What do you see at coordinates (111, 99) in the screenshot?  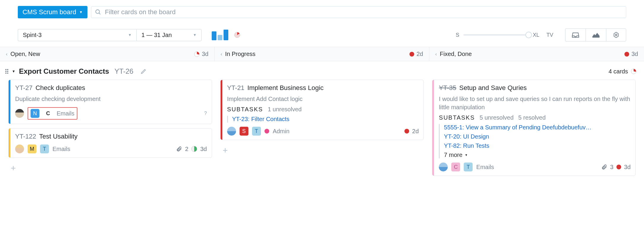 I see `card-description: Duplicate checking development` at bounding box center [111, 99].